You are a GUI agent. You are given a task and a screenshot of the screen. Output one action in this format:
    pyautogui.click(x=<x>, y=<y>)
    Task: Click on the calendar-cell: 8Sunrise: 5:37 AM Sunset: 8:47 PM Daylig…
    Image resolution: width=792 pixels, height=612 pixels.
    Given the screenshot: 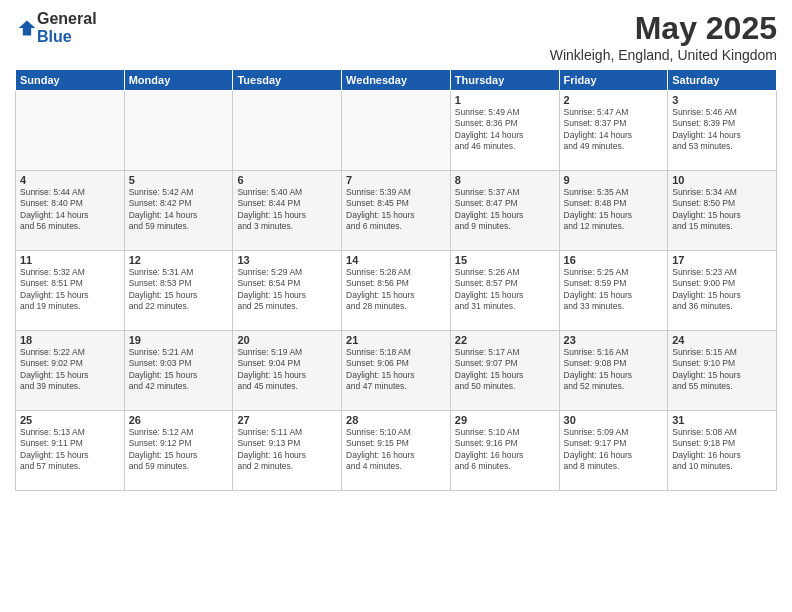 What is the action you would take?
    pyautogui.click(x=504, y=211)
    